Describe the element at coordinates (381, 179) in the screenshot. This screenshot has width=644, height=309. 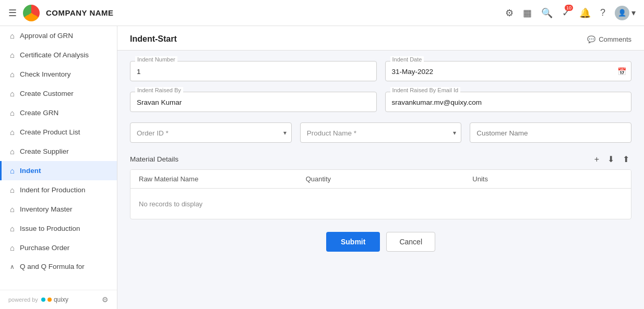
I see `col-quantity: Quantity` at that location.